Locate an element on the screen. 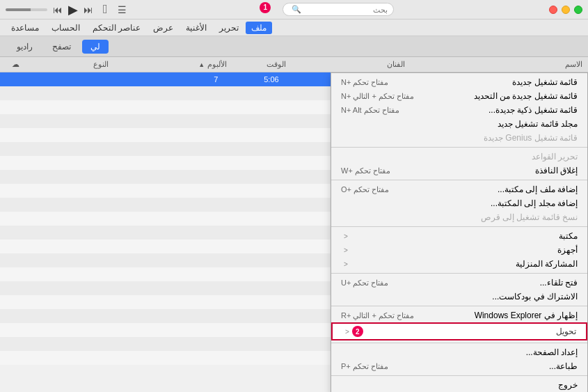 The width and height of the screenshot is (588, 392). dropdown-section-library: إضافة ملف إلى مكتبة... O+ مفتاح تحكم إضا… is located at coordinates (459, 203).